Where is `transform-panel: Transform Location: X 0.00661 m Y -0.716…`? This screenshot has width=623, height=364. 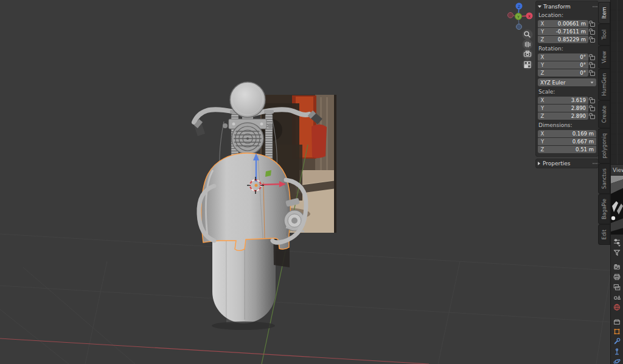
transform-panel: Transform Location: X 0.00661 m Y -0.716… is located at coordinates (567, 79).